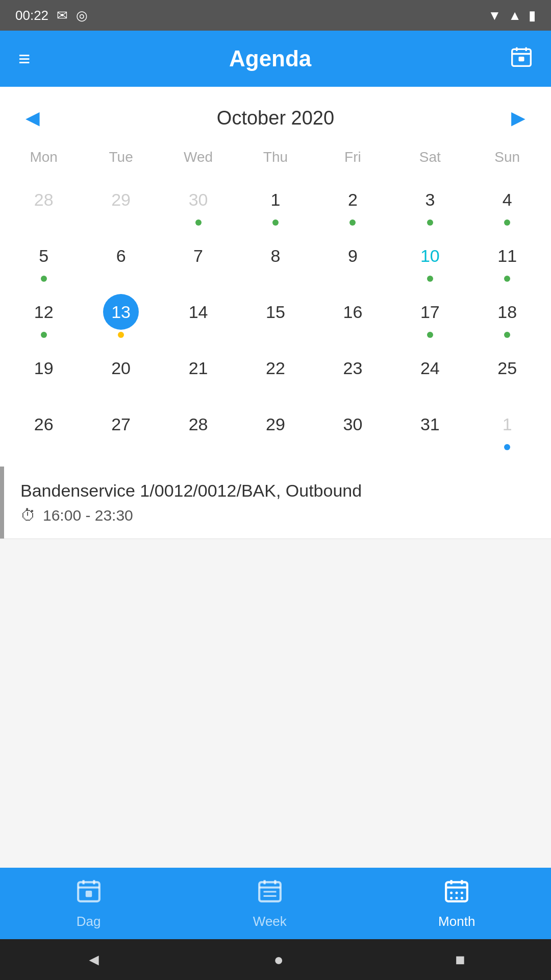 The width and height of the screenshot is (551, 980). What do you see at coordinates (120, 316) in the screenshot?
I see `cal-day-15: 13` at bounding box center [120, 316].